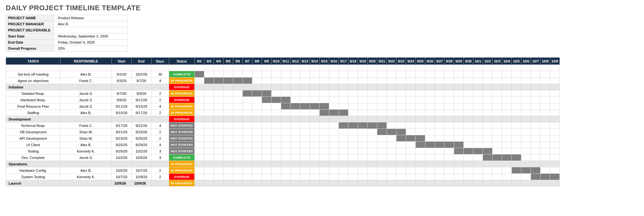 Image resolution: width=644 pixels, height=216 pixels. Describe the element at coordinates (33, 138) in the screenshot. I see `task-name: API Development` at that location.